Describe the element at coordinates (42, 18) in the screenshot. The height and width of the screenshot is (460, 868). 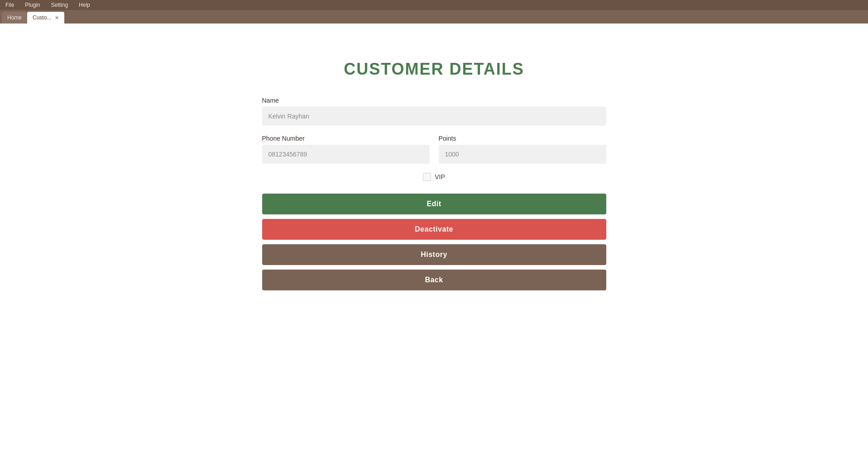
I see `tab-customer-label: Custo...` at that location.